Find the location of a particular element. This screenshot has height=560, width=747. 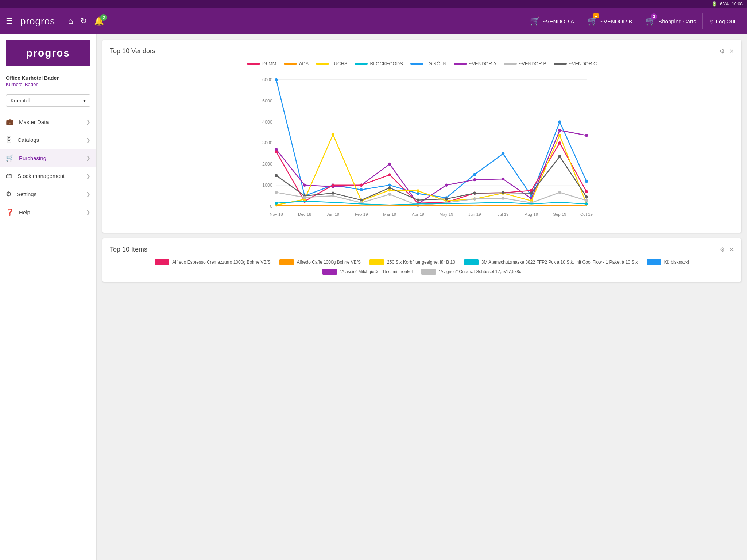

sidebar-item-settings: ⚙ Settings ❯ is located at coordinates (48, 194).